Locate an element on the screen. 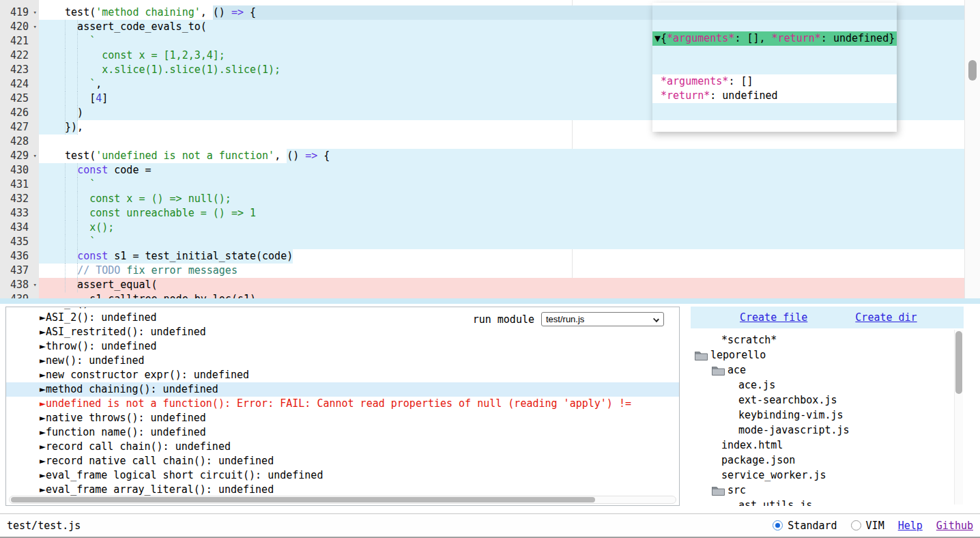 The image size is (980, 538). line-number: 429▾ is located at coordinates (19, 156).